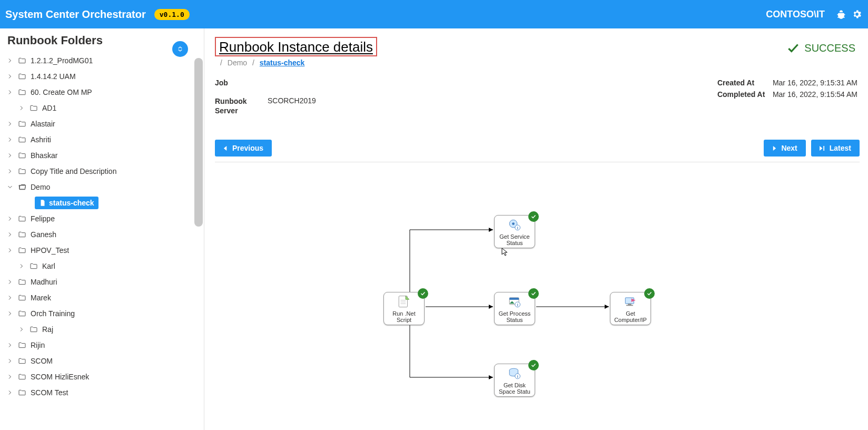  What do you see at coordinates (10, 187) in the screenshot?
I see `chevron-down-icon` at bounding box center [10, 187].